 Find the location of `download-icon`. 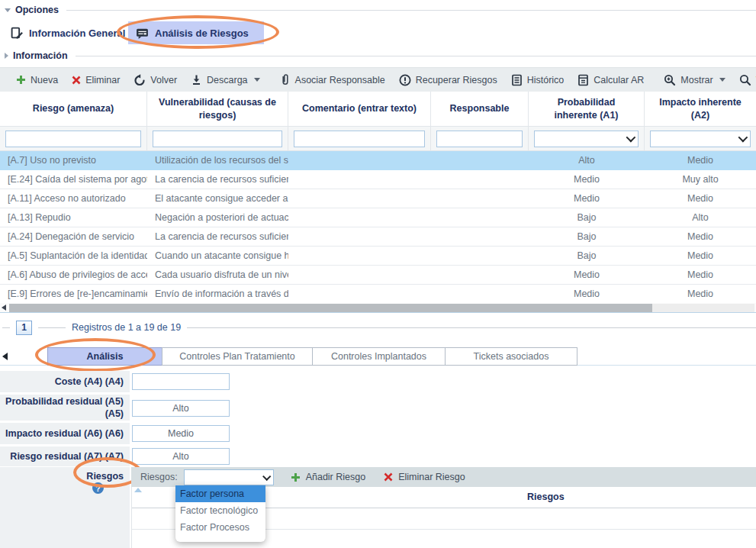

download-icon is located at coordinates (197, 79).